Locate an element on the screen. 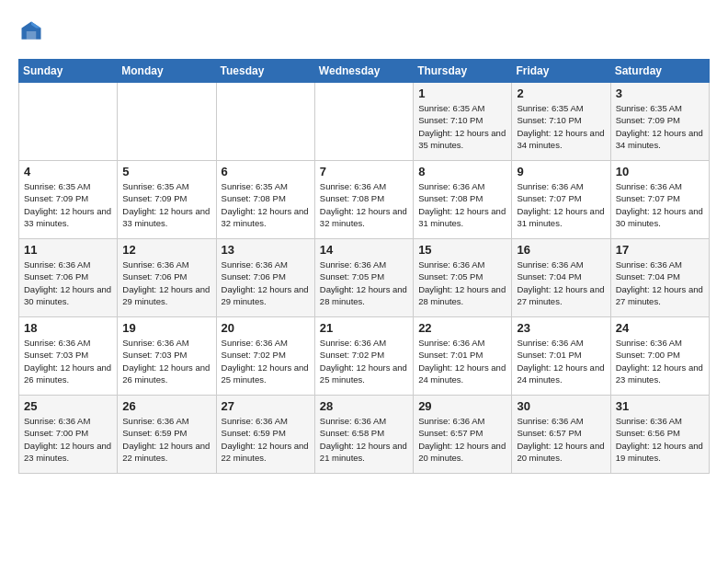 Image resolution: width=728 pixels, height=563 pixels. day-cell: 6Sunrise: 6:35 AM Sunset: 7:08 PM Daylig… is located at coordinates (265, 201).